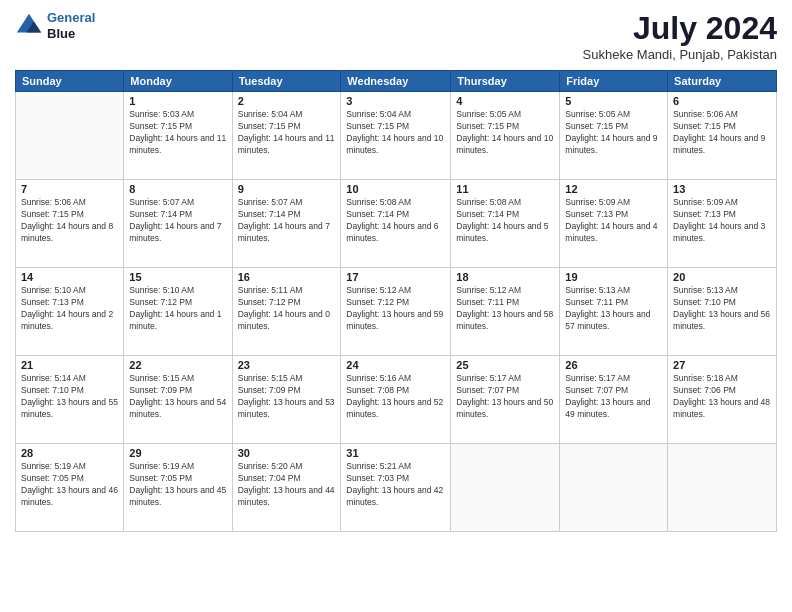 The width and height of the screenshot is (792, 612). I want to click on day-info: Sunrise: 5:05 AMSunset: 7:15 PMDaylight:…, so click(614, 133).